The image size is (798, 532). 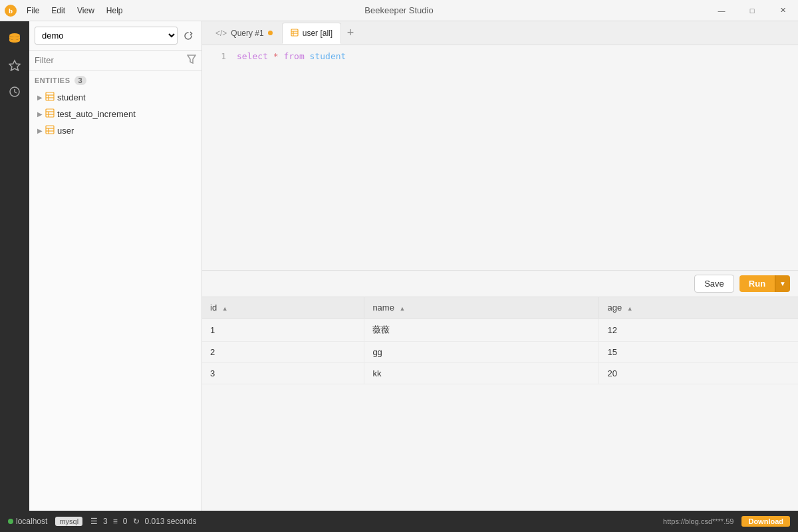 I want to click on filter-icon, so click(x=192, y=60).